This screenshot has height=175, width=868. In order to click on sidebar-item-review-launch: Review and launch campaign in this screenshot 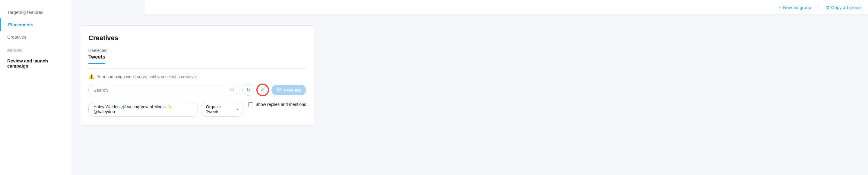, I will do `click(36, 63)`.